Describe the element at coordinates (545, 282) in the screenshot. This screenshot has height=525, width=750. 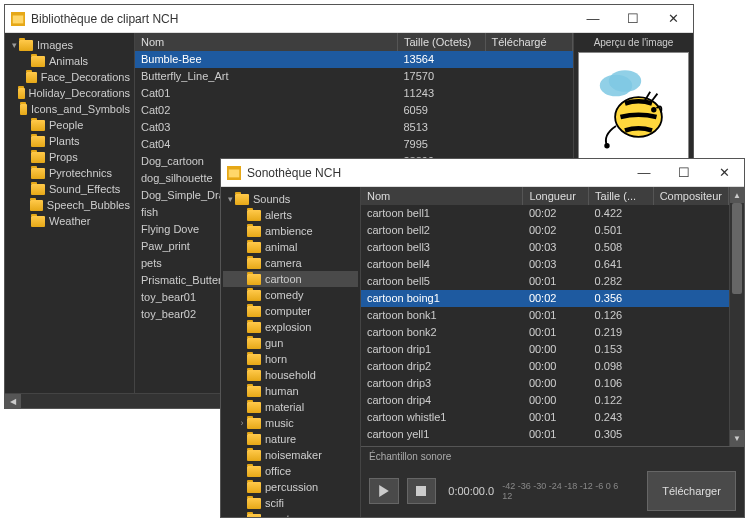
I see `table-row: cartoon bell500:010.282` at that location.